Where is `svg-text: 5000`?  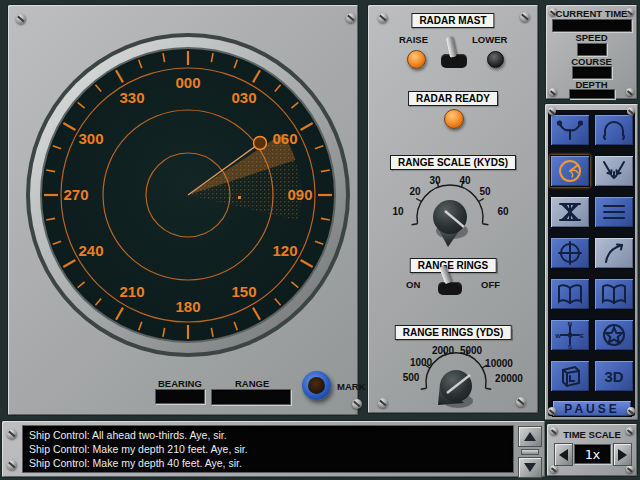
svg-text: 5000 is located at coordinates (472, 350).